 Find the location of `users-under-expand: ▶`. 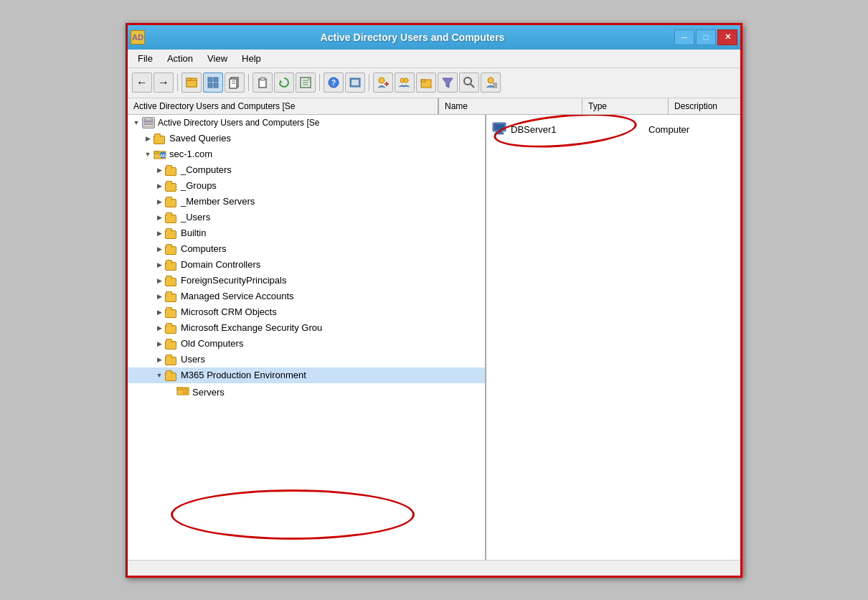

users-under-expand: ▶ is located at coordinates (159, 217).